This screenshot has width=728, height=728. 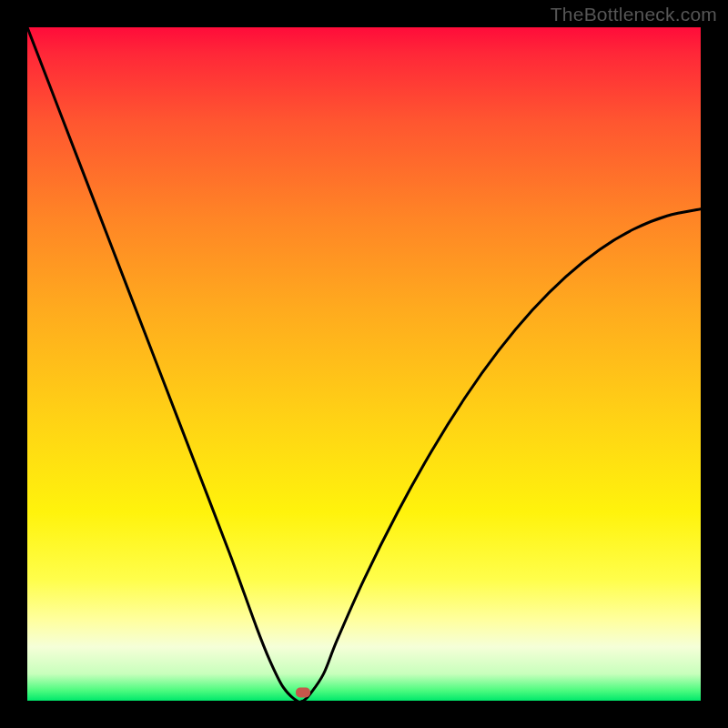 What do you see at coordinates (633, 15) in the screenshot?
I see `watermark-text: TheBottleneck.com` at bounding box center [633, 15].